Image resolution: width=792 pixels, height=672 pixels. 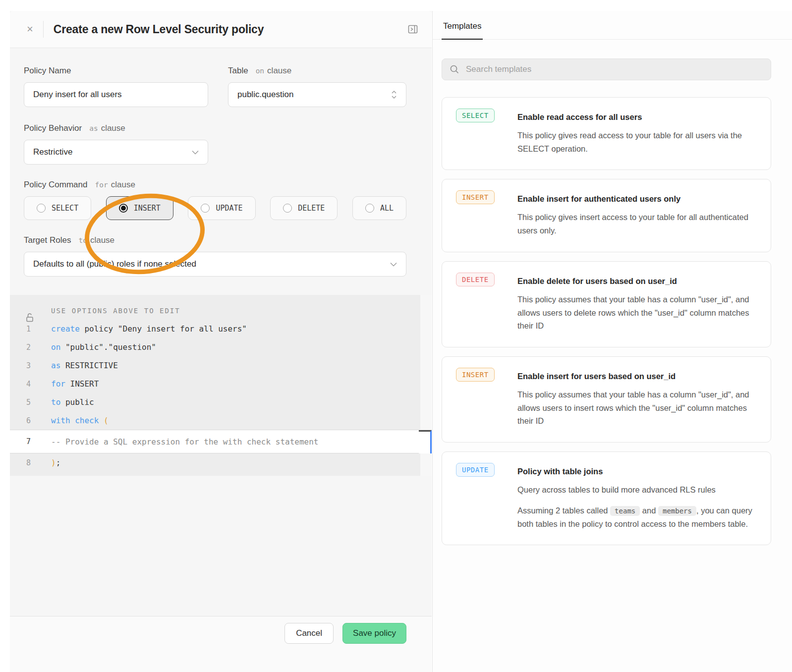 What do you see at coordinates (54, 463) in the screenshot?
I see `code-text: );` at bounding box center [54, 463].